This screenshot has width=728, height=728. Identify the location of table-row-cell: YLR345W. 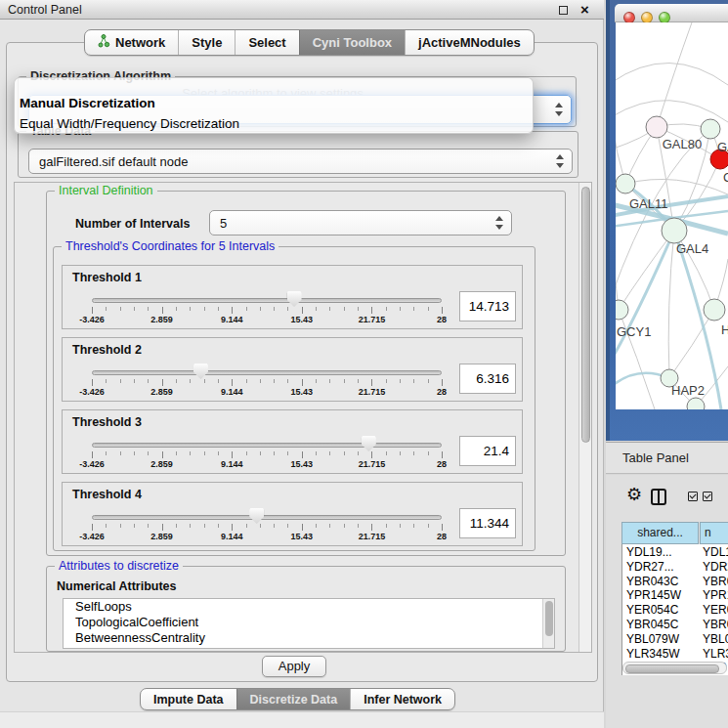
(653, 654).